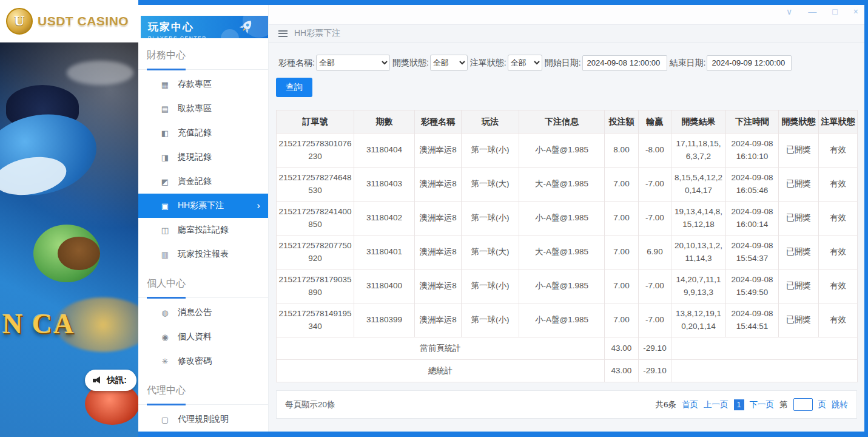  What do you see at coordinates (165, 134) in the screenshot?
I see `recharge-record-icon: ◧` at bounding box center [165, 134].